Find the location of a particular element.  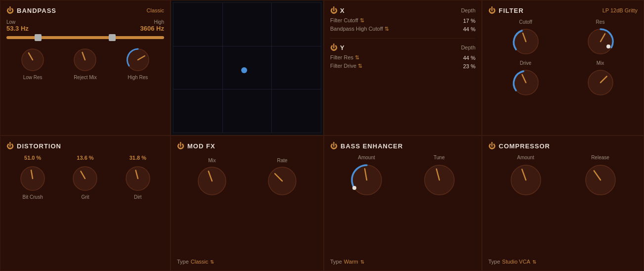

y-param-1: Filter Drive ⇅ 23 % is located at coordinates (403, 66).